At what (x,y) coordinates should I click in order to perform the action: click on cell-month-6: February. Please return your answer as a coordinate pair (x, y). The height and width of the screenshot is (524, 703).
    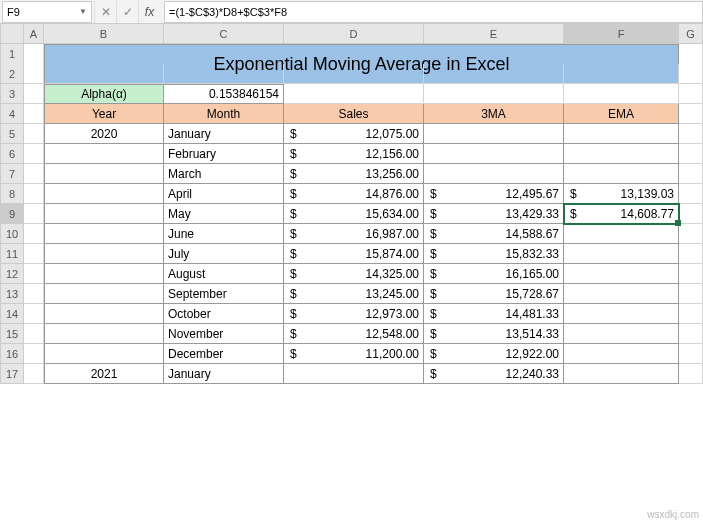
    Looking at the image, I should click on (224, 154).